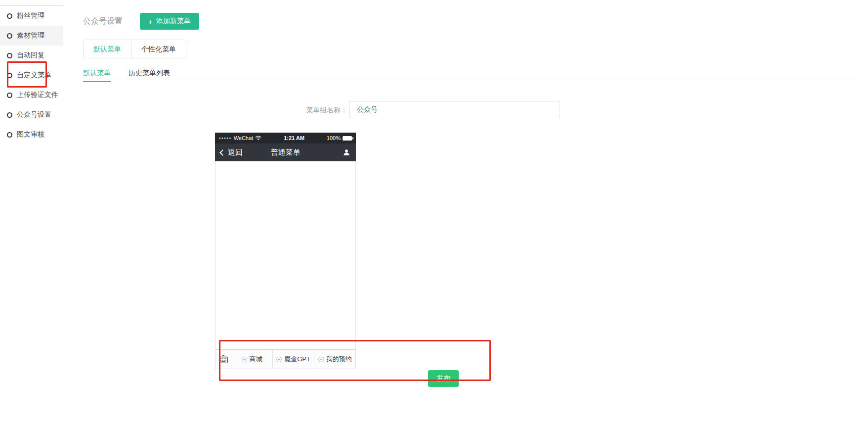 This screenshot has width=868, height=429. Describe the element at coordinates (31, 135) in the screenshot. I see `sidebar-item-label: 图文审核` at that location.